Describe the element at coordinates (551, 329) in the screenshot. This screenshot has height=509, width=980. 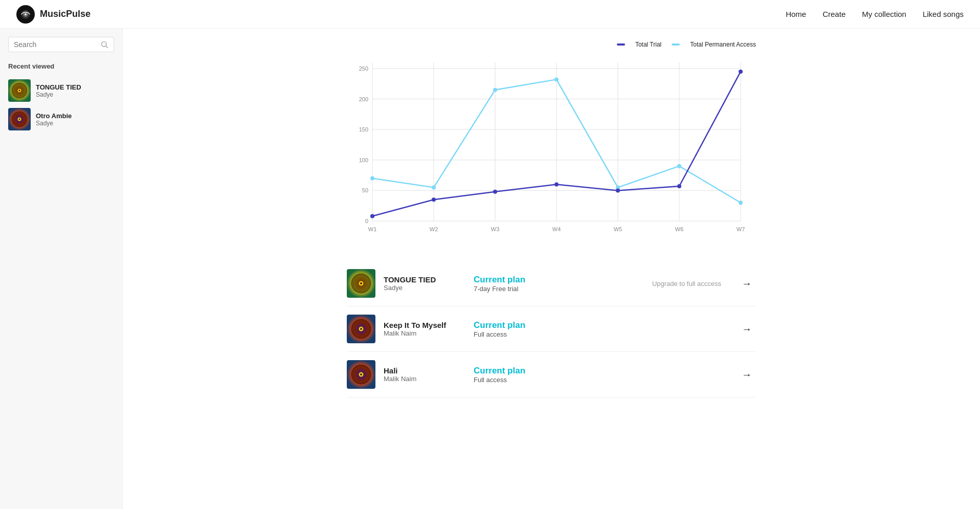
I see `track-list: TONGUE TIEDSadyeCurrent plan7-day Free t…` at that location.